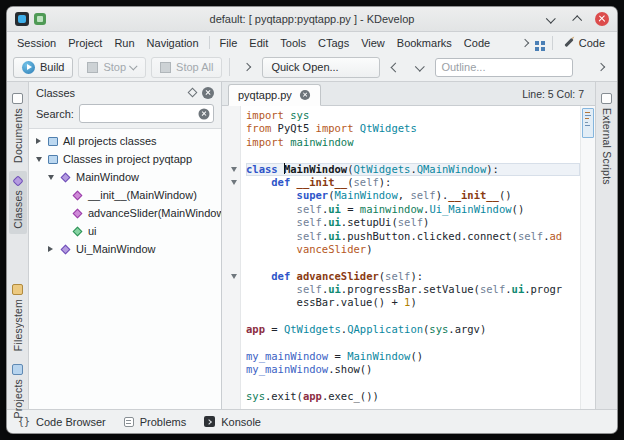 The height and width of the screenshot is (440, 624). I want to click on stop-button: Stop, so click(112, 68).